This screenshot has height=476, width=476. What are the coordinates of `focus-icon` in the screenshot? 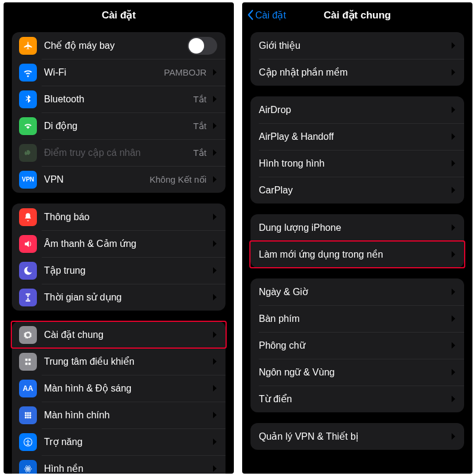 It's located at (28, 271).